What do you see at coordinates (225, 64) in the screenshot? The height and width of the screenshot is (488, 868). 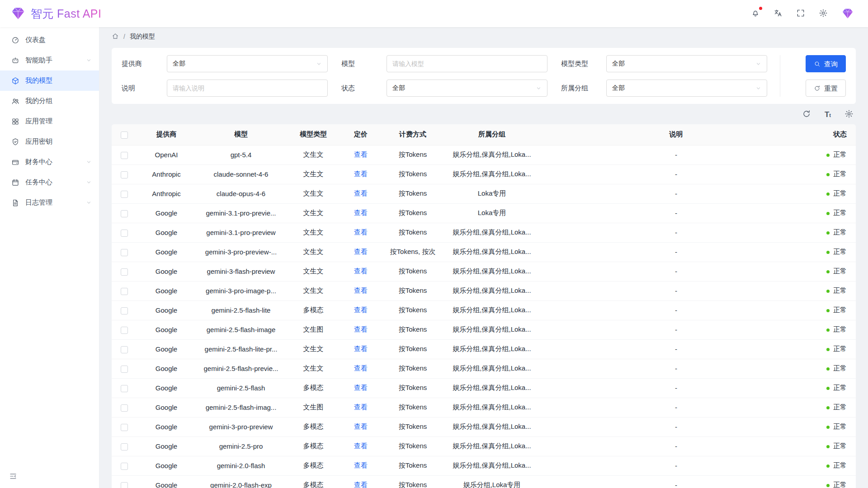 I see `filter-provider-field: 提供商 全部` at bounding box center [225, 64].